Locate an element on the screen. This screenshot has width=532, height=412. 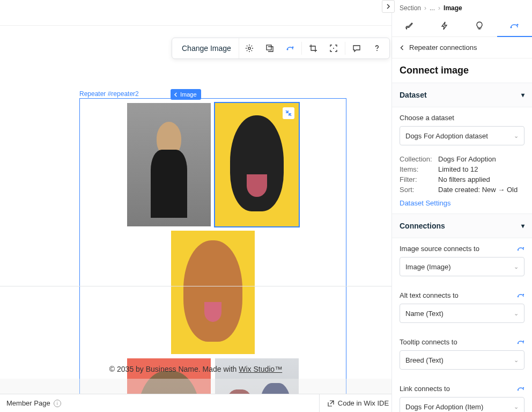
repeater-label: Repeater #repeater2 is located at coordinates (109, 94).